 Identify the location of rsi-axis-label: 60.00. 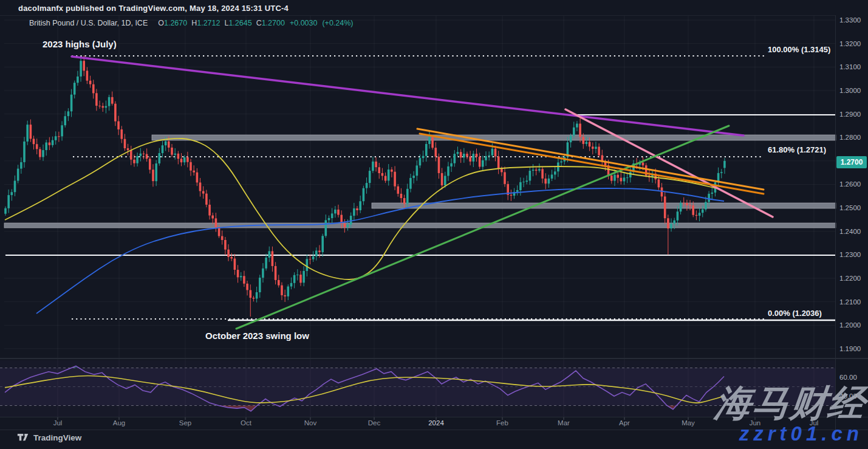
(853, 377).